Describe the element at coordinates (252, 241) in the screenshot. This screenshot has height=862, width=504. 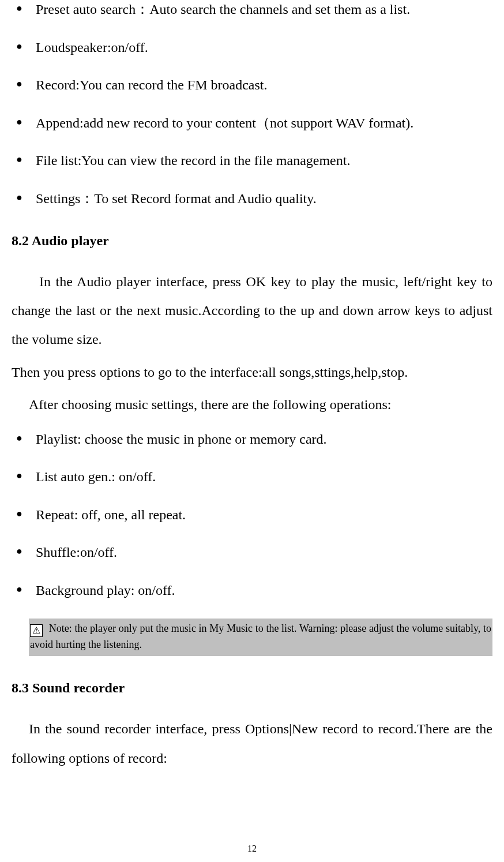
I see `heading-audio-player: 8.2 Audio player` at that location.